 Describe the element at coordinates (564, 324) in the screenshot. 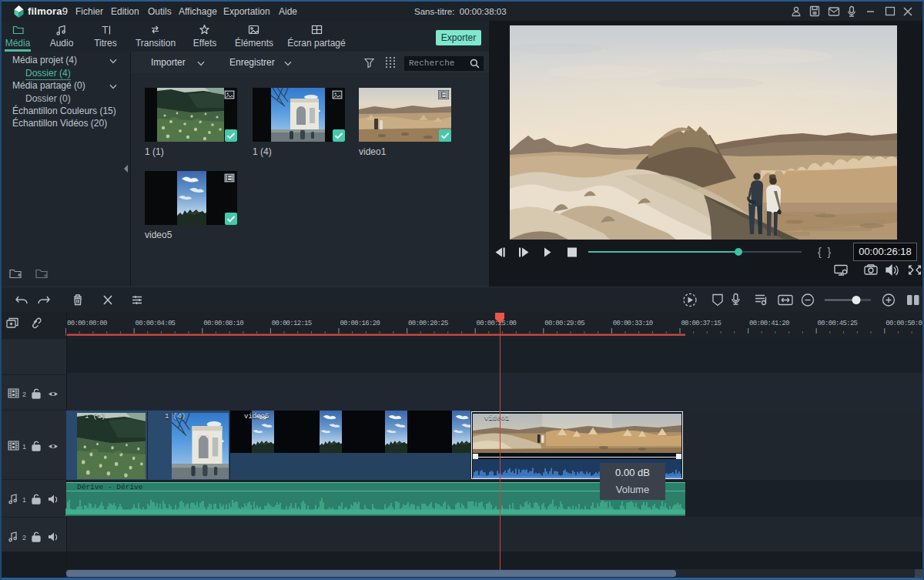

I see `svg-text: 00:00:29:05` at that location.